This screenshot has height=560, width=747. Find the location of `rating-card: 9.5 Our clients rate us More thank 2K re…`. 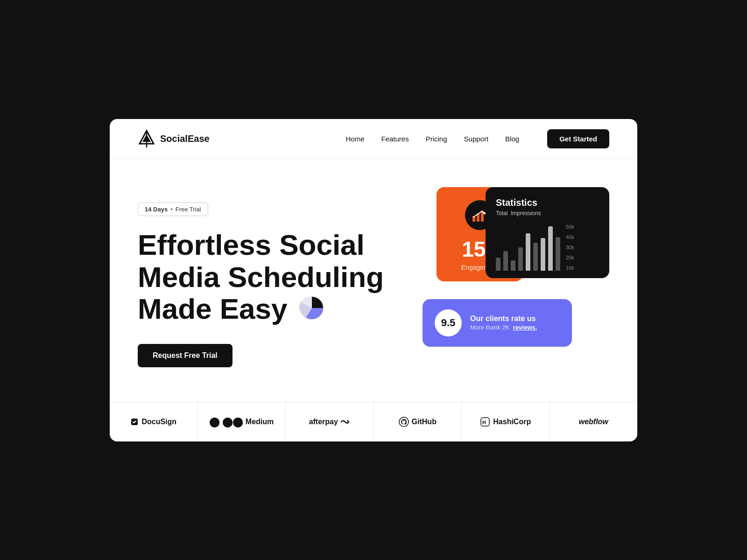

rating-card: 9.5 Our clients rate us More thank 2K re… is located at coordinates (497, 323).